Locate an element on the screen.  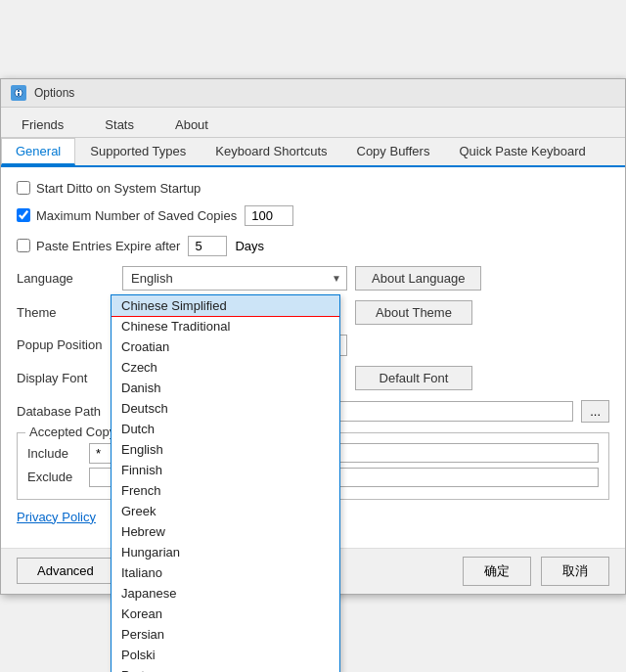
dropdown-item-deutsch: Deutsch is located at coordinates (225, 409).